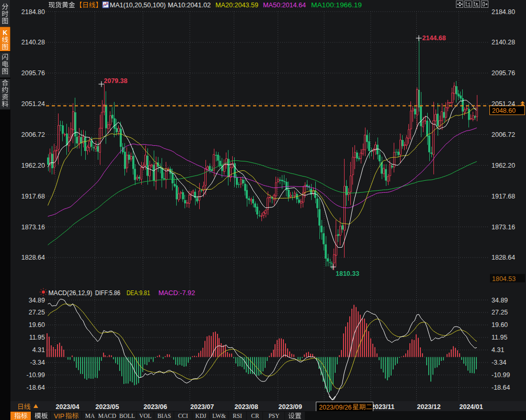 This screenshot has width=526, height=420. I want to click on svg-text: DEA:9.81, so click(138, 293).